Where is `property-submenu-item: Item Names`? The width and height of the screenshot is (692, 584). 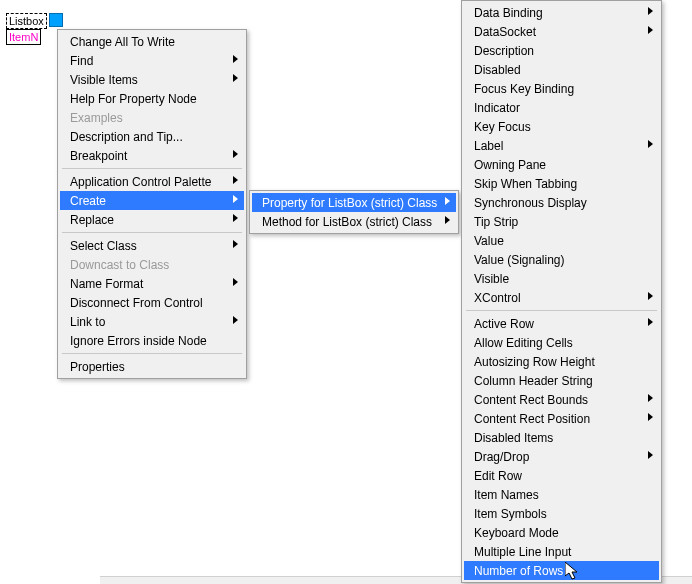 property-submenu-item: Item Names is located at coordinates (562, 494).